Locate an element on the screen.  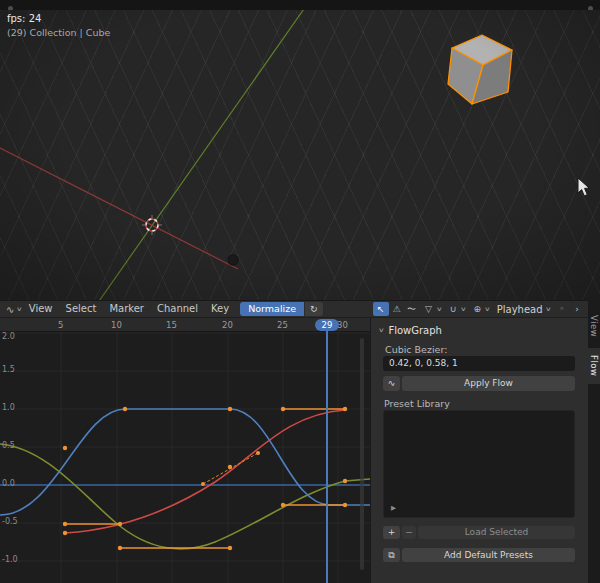
add-preset-button: + is located at coordinates (392, 532).